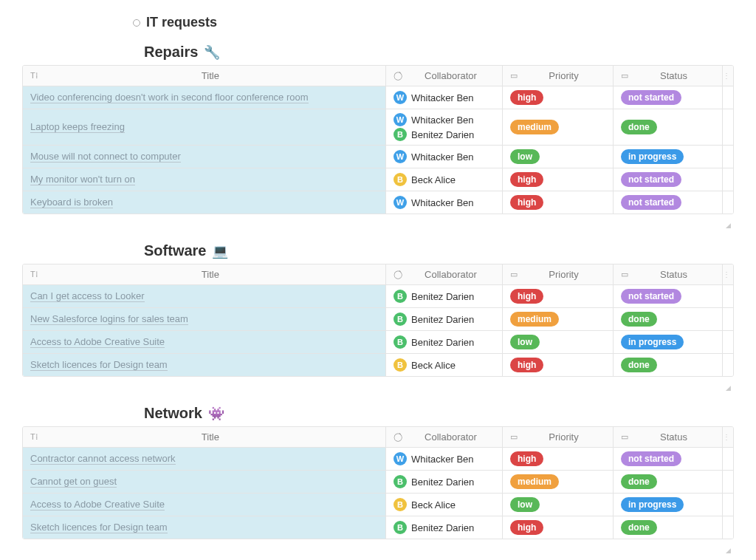  Describe the element at coordinates (444, 127) in the screenshot. I see `collaborator-cell: WWhitacker BenBBenitez Darien` at that location.